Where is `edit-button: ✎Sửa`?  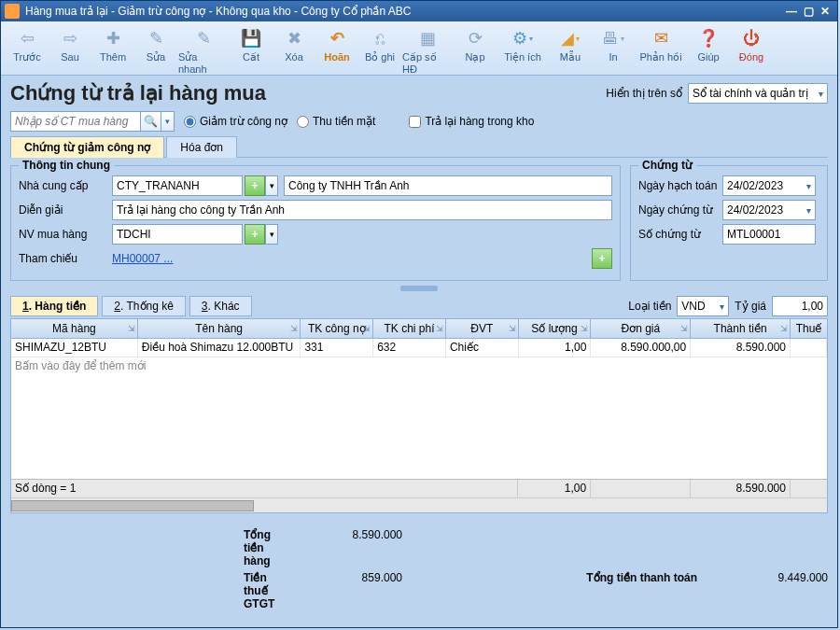
edit-button: ✎Sửa is located at coordinates (156, 45).